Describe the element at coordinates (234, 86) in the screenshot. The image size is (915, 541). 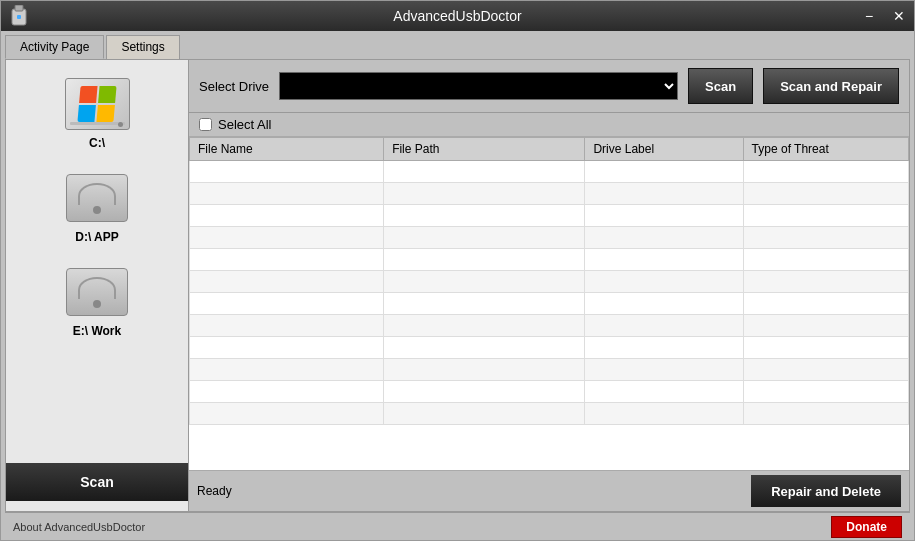
I see `select-drive-label: Select Drive` at that location.